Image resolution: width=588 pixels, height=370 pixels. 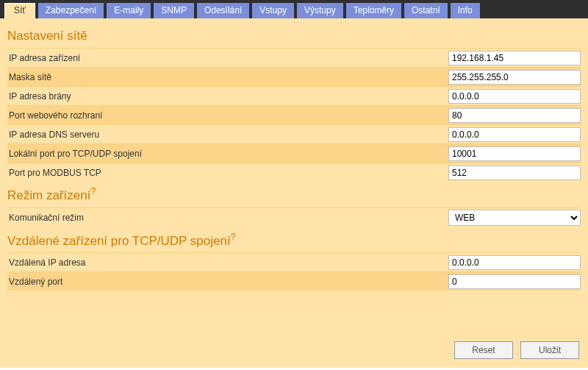 What do you see at coordinates (119, 240) in the screenshot?
I see `section-title-remote-text: Vzdálené zařízení pro TCP/UDP spojení` at bounding box center [119, 240].